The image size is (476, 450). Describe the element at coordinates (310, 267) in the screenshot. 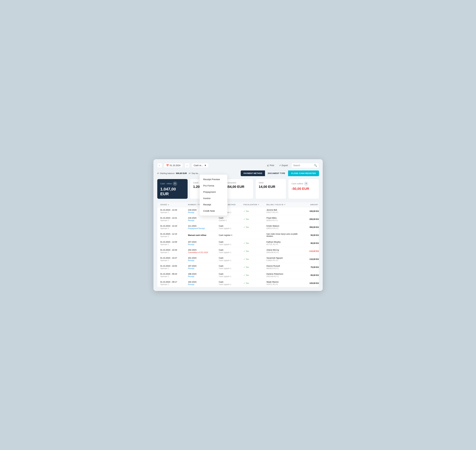

I see `cell-amount: 70,00 EUR` at that location.